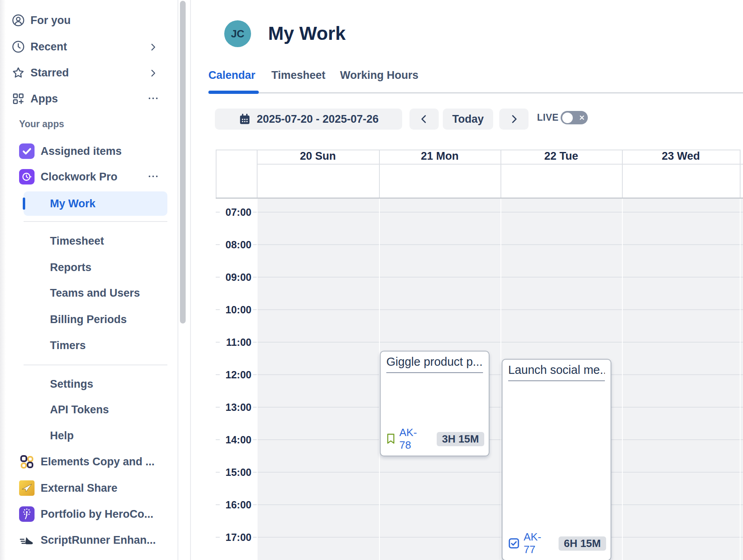 The width and height of the screenshot is (743, 560). Describe the element at coordinates (89, 319) in the screenshot. I see `sidebar-item-billing-periods: Billing Periods` at that location.